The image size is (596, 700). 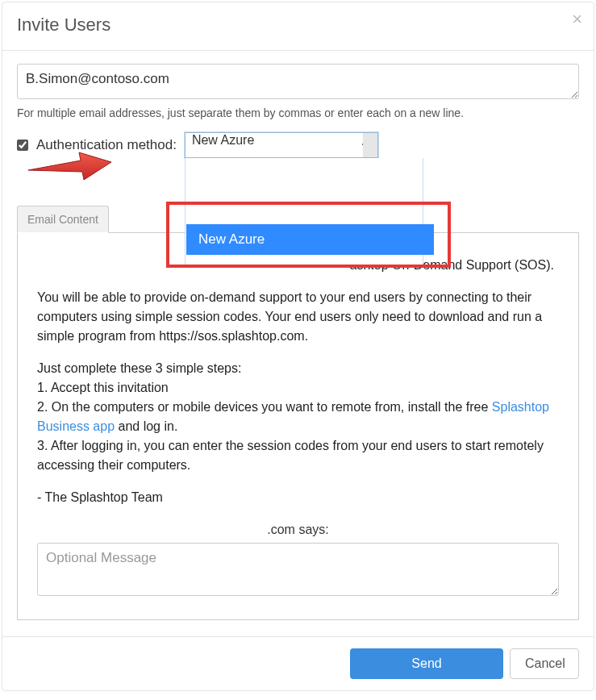 I want to click on optional-message-input, so click(x=298, y=569).